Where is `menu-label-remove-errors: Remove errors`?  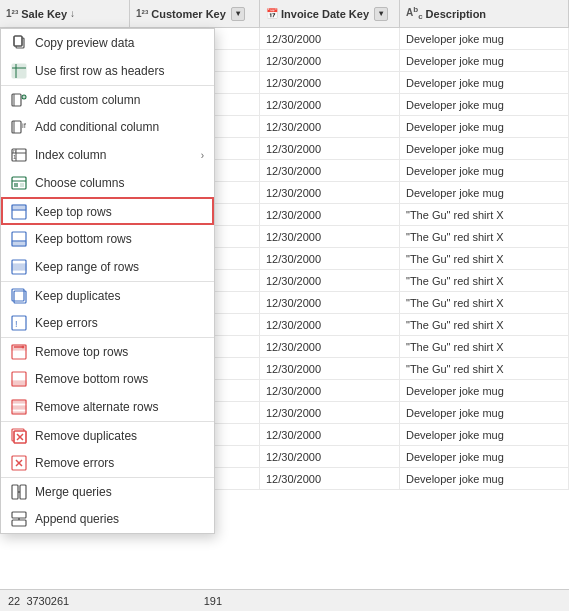 menu-label-remove-errors: Remove errors is located at coordinates (120, 463).